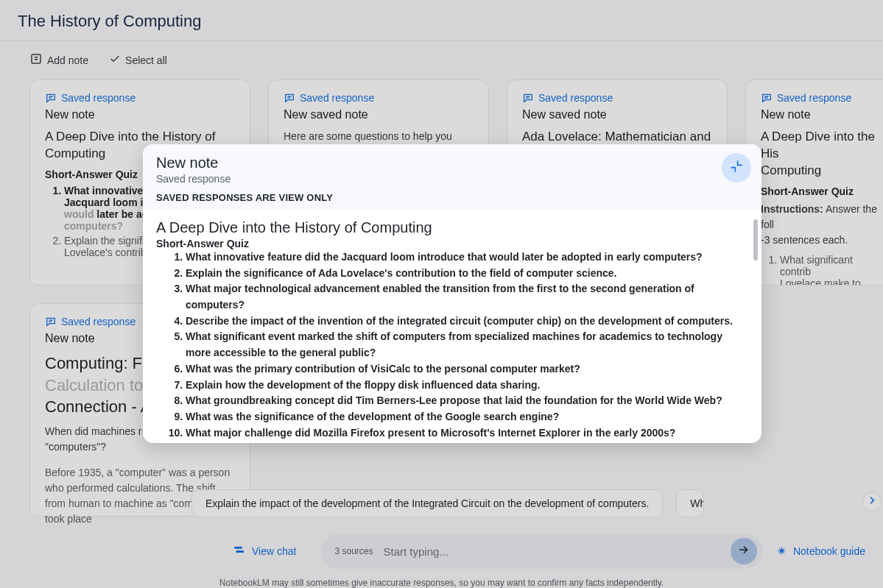 The image size is (883, 588). I want to click on view-only-banner: SAVED RESPONSES ARE VIEW ONLY, so click(452, 197).